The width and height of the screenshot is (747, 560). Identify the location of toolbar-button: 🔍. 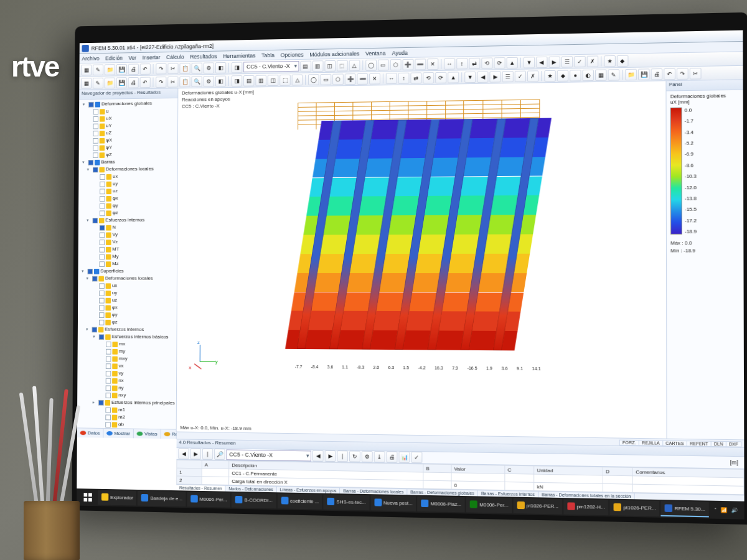
(197, 68).